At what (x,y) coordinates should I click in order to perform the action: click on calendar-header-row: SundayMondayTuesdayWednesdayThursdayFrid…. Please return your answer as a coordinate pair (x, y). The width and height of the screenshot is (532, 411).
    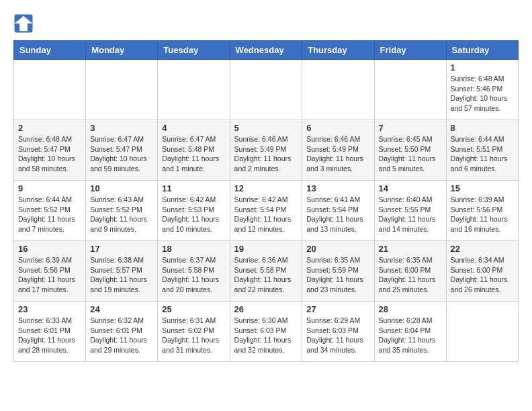
    Looking at the image, I should click on (266, 50).